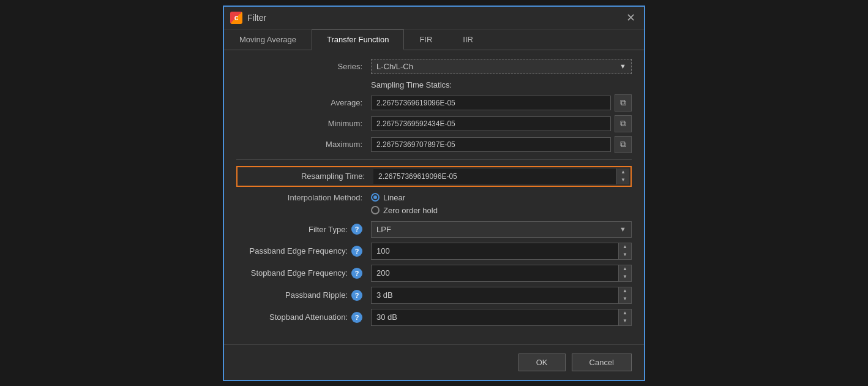 Image resolution: width=868 pixels, height=386 pixels. Describe the element at coordinates (404, 197) in the screenshot. I see `radio-linear: Linear` at that location.